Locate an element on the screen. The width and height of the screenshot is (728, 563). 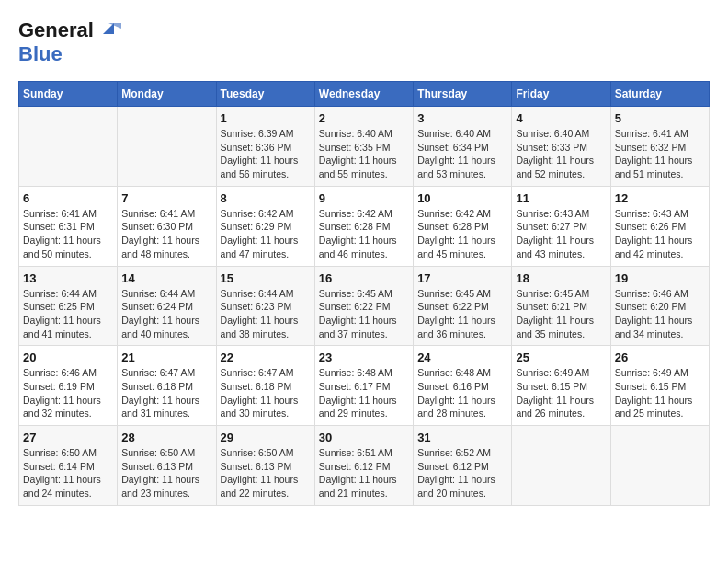
week-row-3: 13Sunrise: 6:44 AM Sunset: 6:25 PM Dayli… is located at coordinates (364, 305).